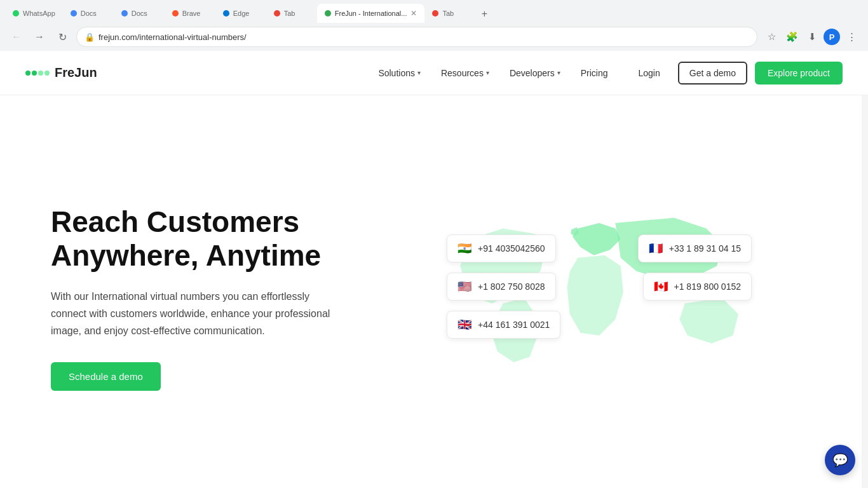 This screenshot has width=868, height=488. I want to click on logo-dots, so click(37, 73).